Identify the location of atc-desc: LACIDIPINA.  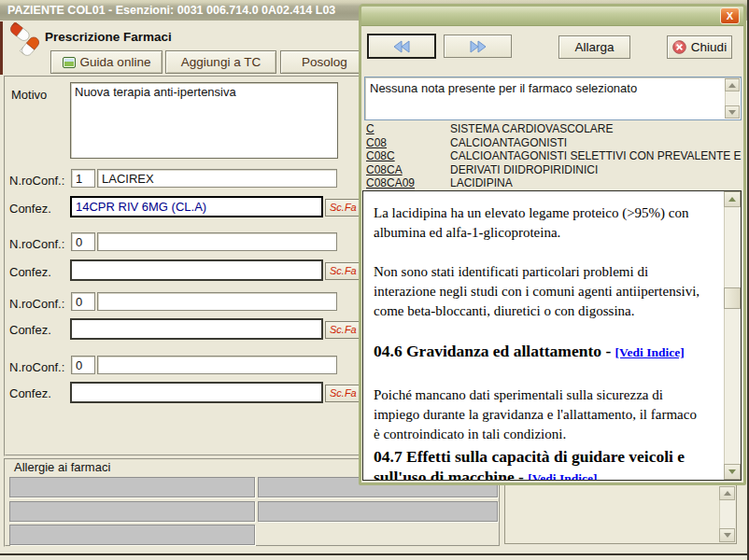
(482, 183).